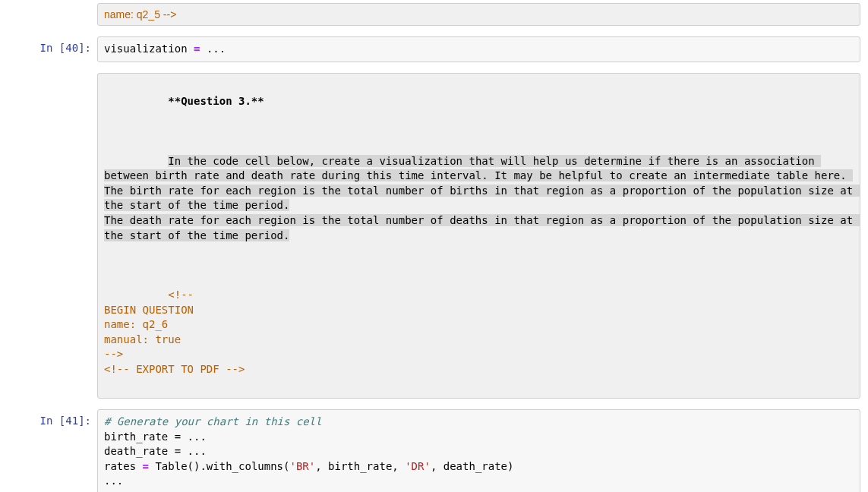 Image resolution: width=868 pixels, height=492 pixels. What do you see at coordinates (140, 14) in the screenshot?
I see `raw-comment-text: name: q2_5 -->` at bounding box center [140, 14].